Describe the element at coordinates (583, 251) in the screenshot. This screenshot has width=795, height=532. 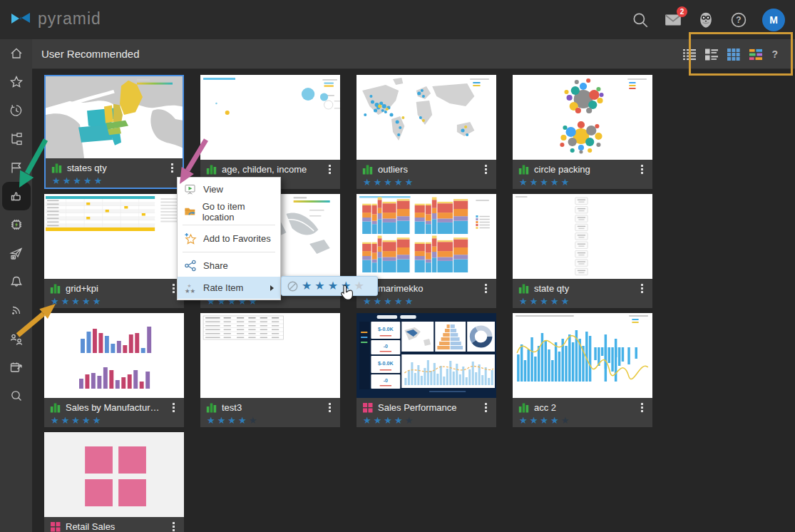
I see `tile-card: state qty ★★★★★` at that location.